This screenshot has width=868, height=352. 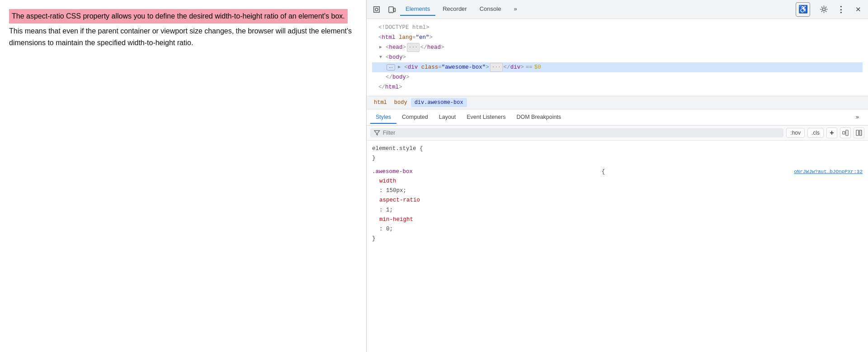 I want to click on more-options-btn: ⋮, so click(x=841, y=9).